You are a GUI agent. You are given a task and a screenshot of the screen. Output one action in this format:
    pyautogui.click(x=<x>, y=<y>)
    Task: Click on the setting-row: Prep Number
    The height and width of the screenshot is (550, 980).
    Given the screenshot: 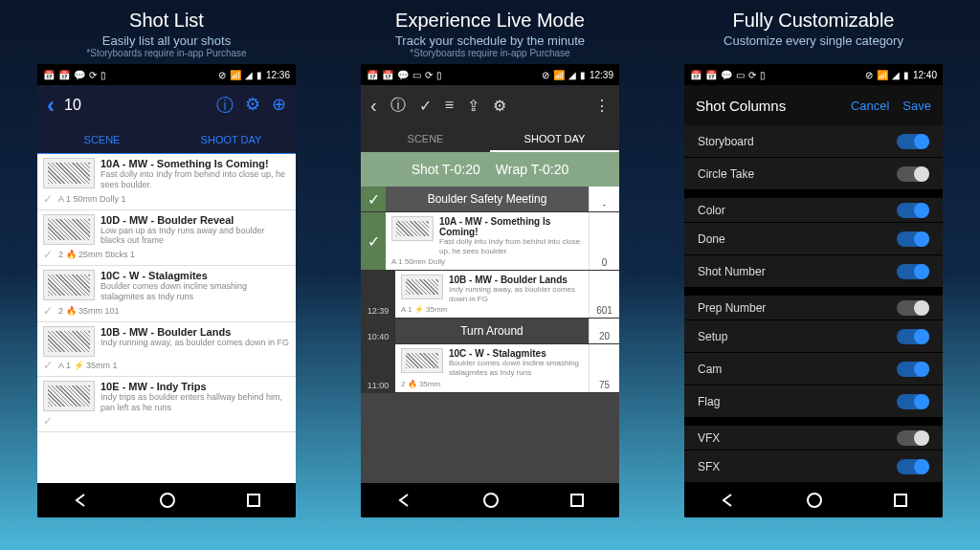 What is the action you would take?
    pyautogui.click(x=813, y=304)
    